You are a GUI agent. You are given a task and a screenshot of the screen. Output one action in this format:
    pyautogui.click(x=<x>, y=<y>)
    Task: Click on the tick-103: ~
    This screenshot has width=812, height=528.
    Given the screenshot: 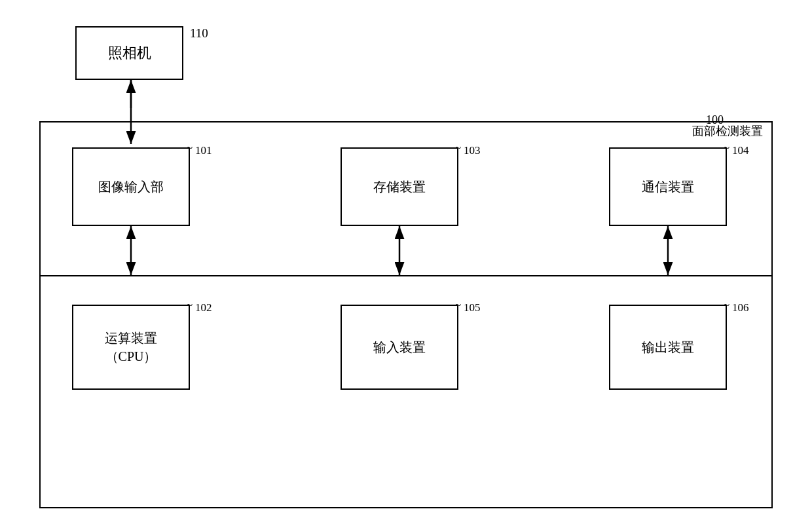 What is the action you would take?
    pyautogui.click(x=458, y=148)
    